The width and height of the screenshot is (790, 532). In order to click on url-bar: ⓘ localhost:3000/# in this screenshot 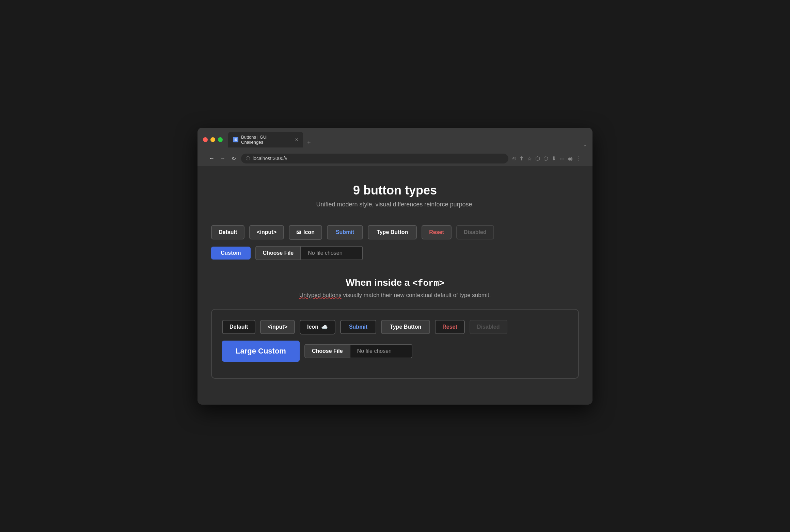, I will do `click(375, 159)`.